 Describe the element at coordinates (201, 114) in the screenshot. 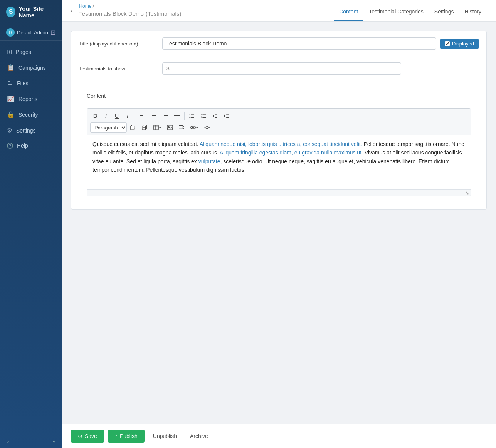

I see `svg-text: 1.` at that location.